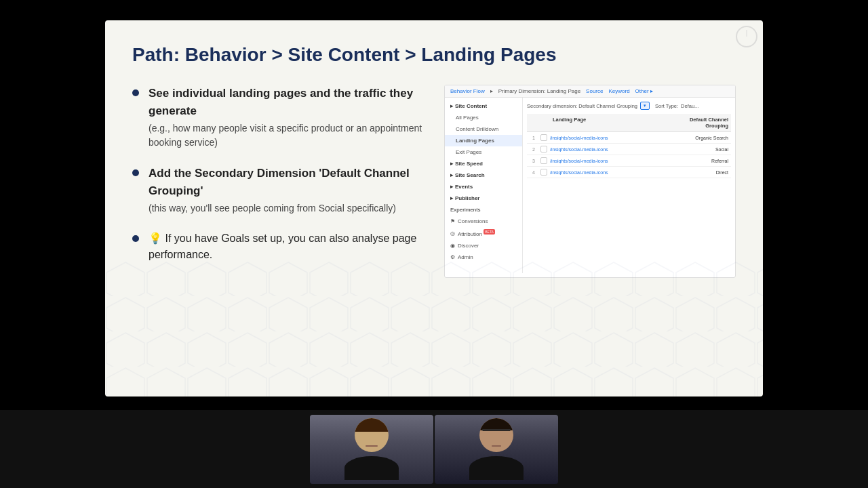  Describe the element at coordinates (629, 172) in the screenshot. I see `table-row: 4 /insights/social-media-icons Direct` at that location.